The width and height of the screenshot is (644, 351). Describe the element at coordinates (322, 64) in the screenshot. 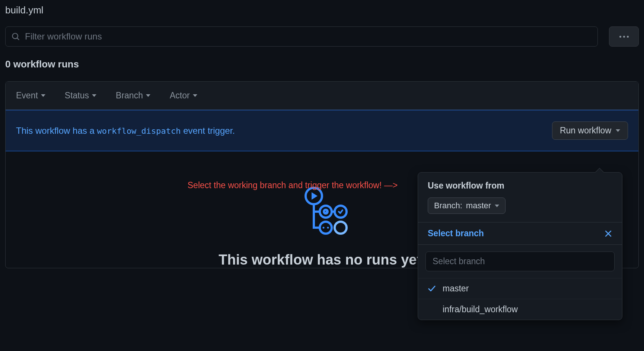

I see `runs-count-label: 0 workflow runs` at that location.